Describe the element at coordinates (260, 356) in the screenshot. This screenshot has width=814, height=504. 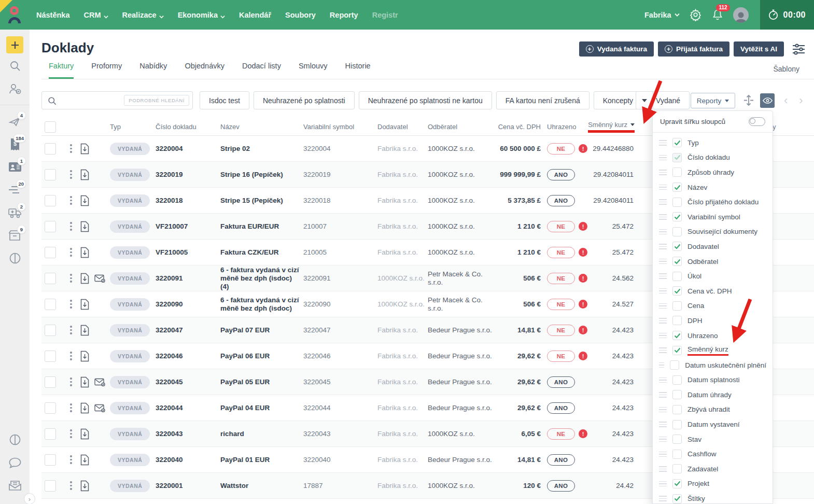
I see `row-name: PayPal 06 EUR` at that location.